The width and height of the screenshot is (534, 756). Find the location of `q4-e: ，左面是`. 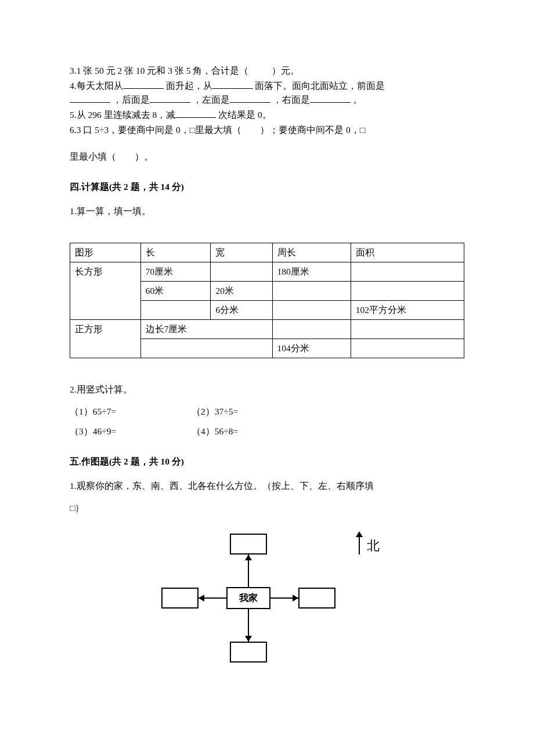

q4-e: ，左面是 is located at coordinates (211, 100).